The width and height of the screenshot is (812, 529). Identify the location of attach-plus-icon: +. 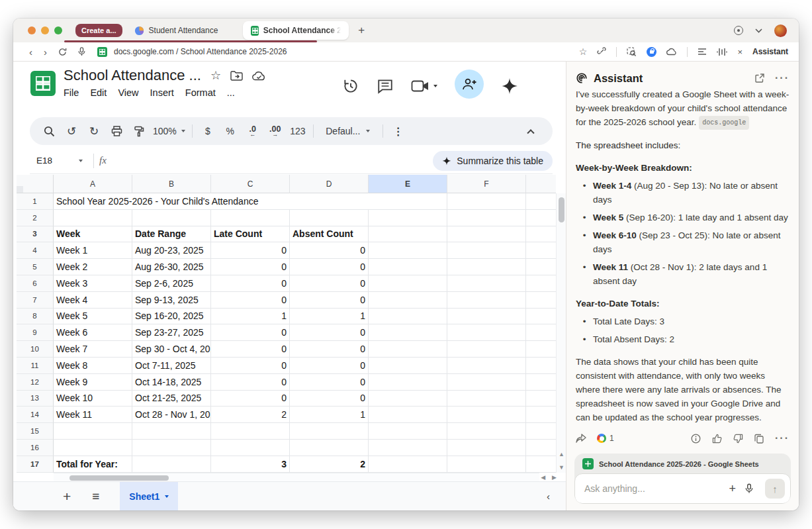
(732, 489).